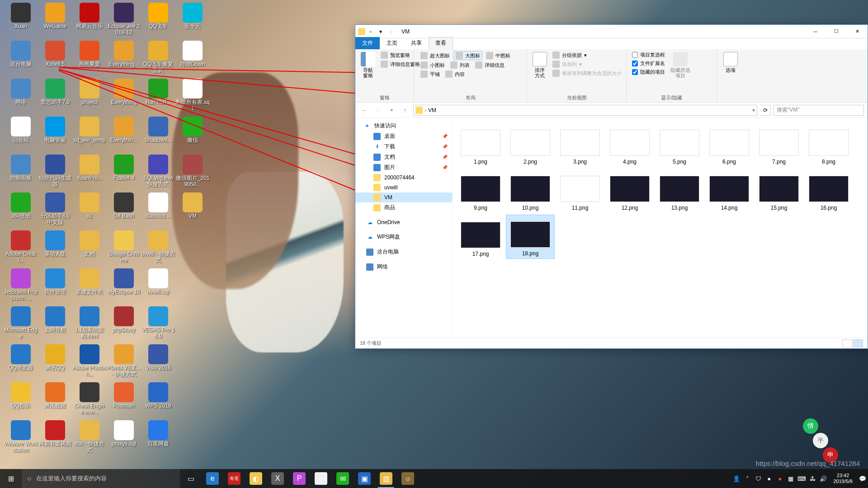  Describe the element at coordinates (55, 396) in the screenshot. I see `desktop-icon: 腾讯视频` at that location.